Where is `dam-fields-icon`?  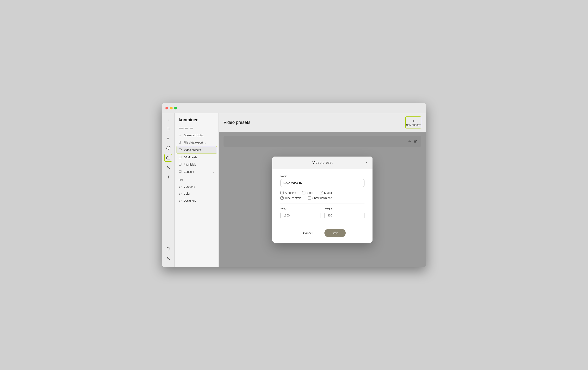 dam-fields-icon is located at coordinates (180, 157).